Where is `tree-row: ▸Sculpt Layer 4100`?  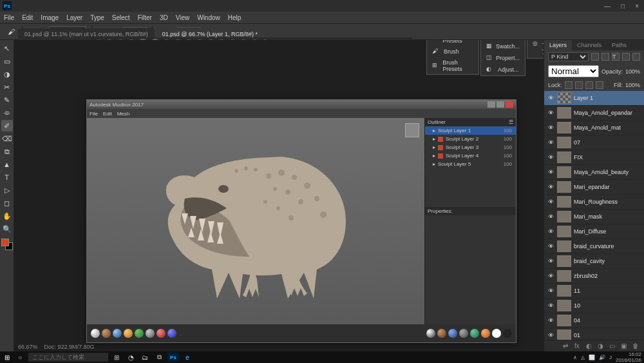
tree-row: ▸Sculpt Layer 4100 is located at coordinates (470, 156).